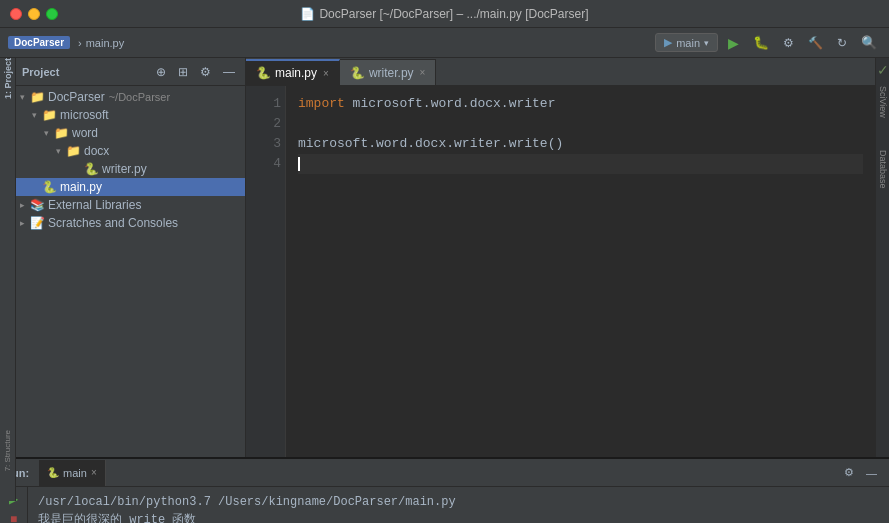  I want to click on minimize-button, so click(34, 14).